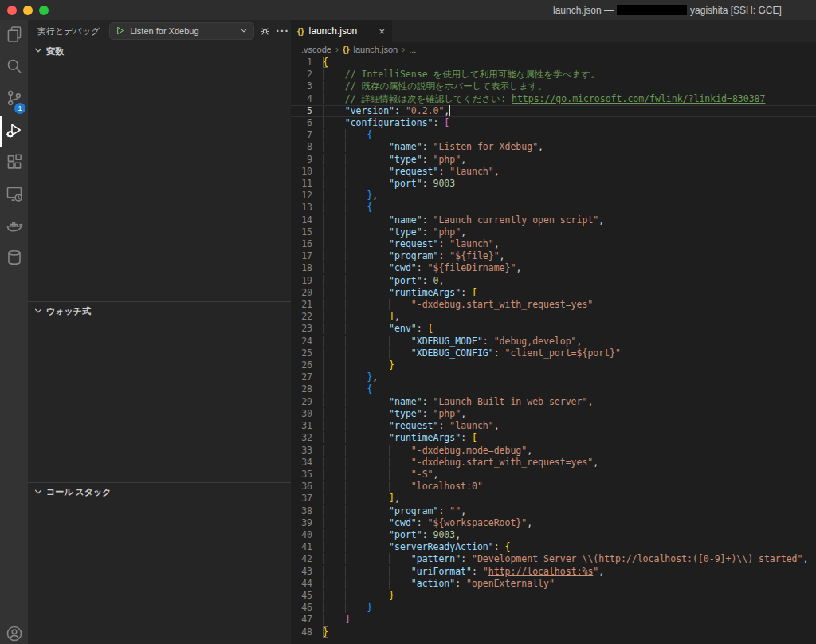 This screenshot has width=816, height=644. What do you see at coordinates (553, 341) in the screenshot?
I see `code-line: 24 "XDEBUG_MODE": "debug,develop",` at bounding box center [553, 341].